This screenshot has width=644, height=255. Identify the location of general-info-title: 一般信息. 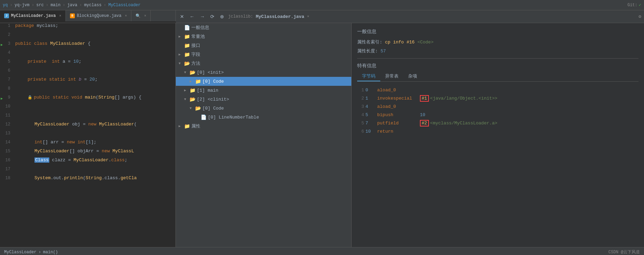
(498, 32).